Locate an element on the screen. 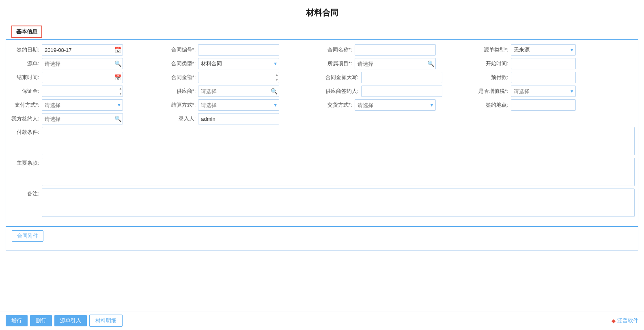 The image size is (644, 330). remark-label: 备注: is located at coordinates (26, 193).